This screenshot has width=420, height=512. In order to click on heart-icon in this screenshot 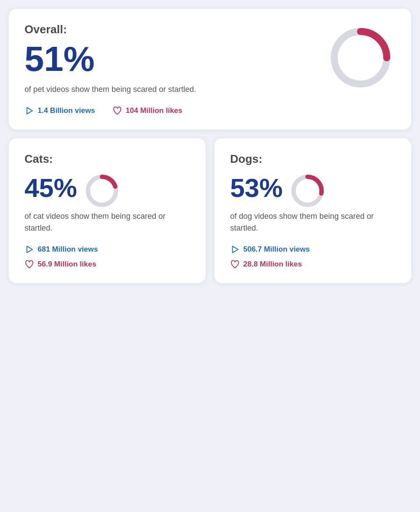, I will do `click(117, 111)`.